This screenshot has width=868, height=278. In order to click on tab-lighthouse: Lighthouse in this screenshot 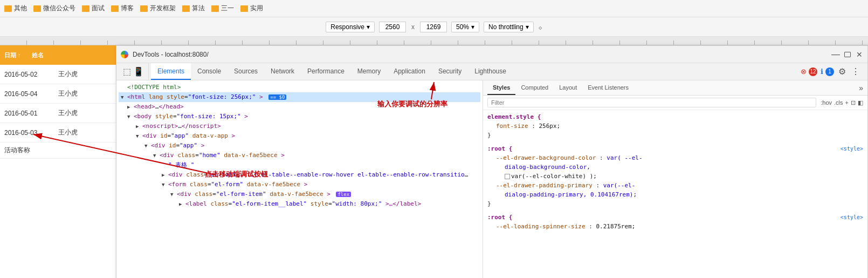, I will do `click(491, 71)`.